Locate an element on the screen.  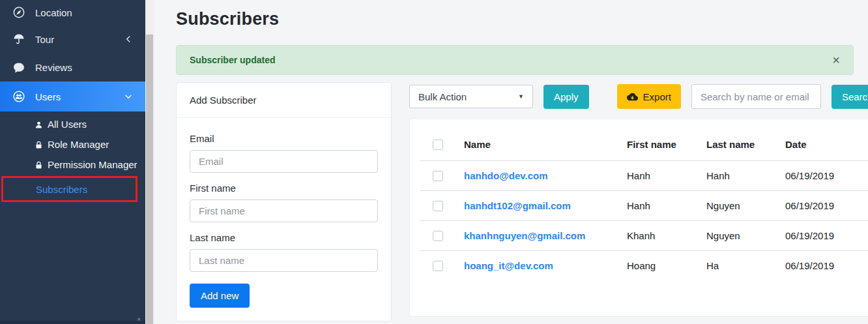
umbrella-icon is located at coordinates (19, 39).